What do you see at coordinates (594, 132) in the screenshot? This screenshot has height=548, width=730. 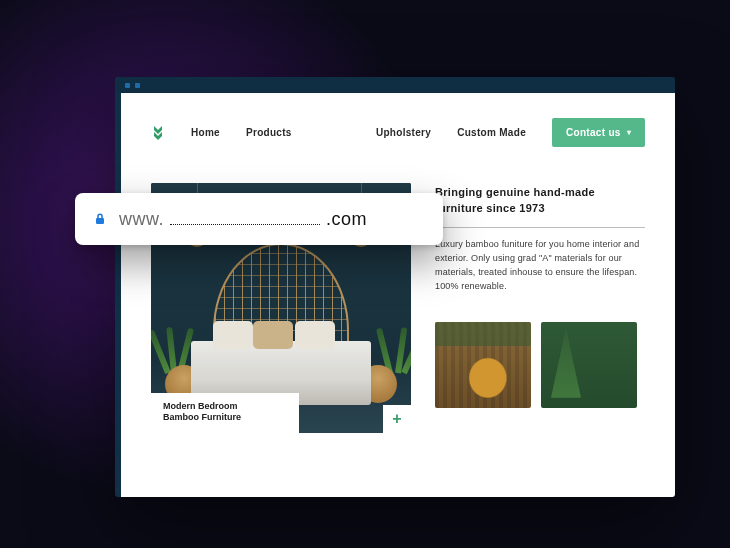 I see `contact-us-label: Contact us` at bounding box center [594, 132].